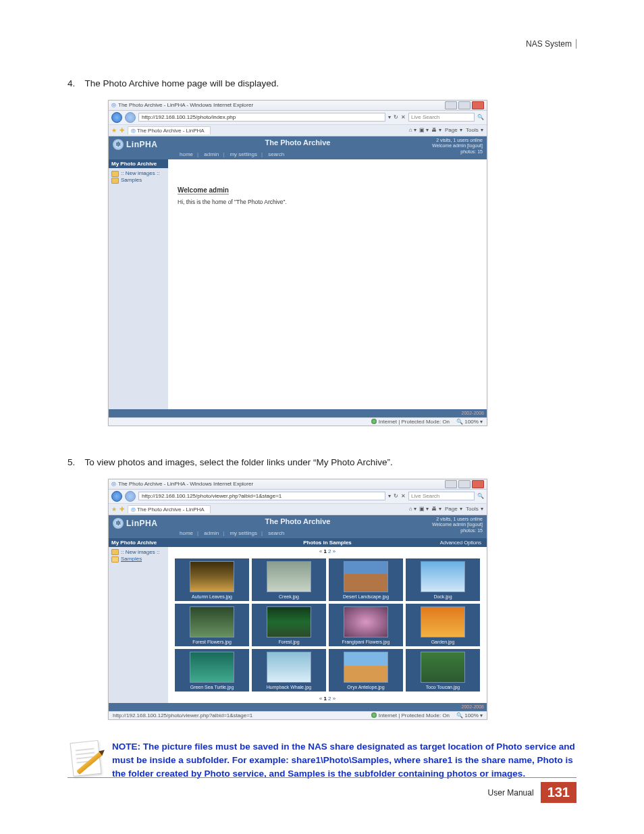 Image resolution: width=644 pixels, height=834 pixels. What do you see at coordinates (443, 670) in the screenshot?
I see `gallery-item: Toco Toucan.jpg` at bounding box center [443, 670].